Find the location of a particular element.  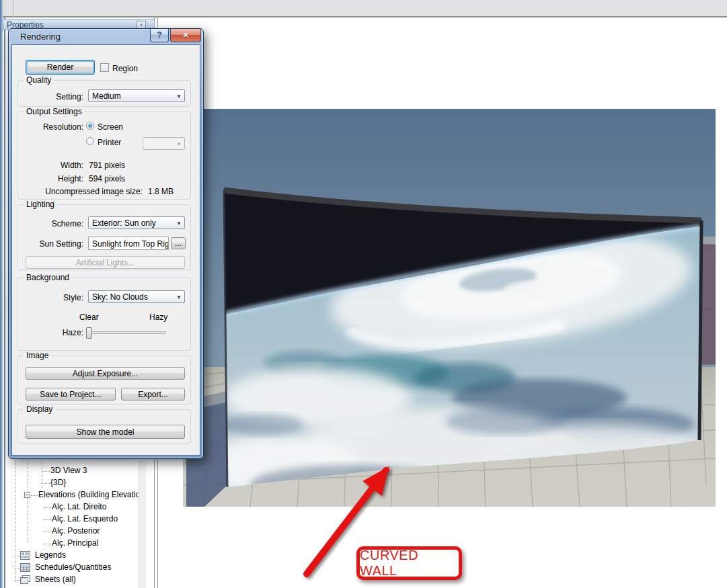

tree-item-alc-lat-esquerdo: Alç. Lat. Esquerdo is located at coordinates (75, 519).